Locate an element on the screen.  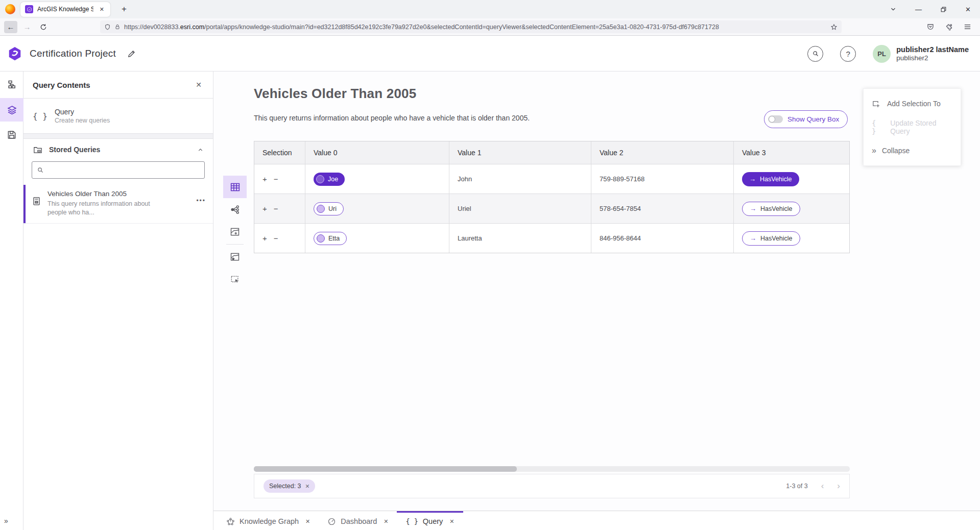
window-restore-button is located at coordinates (944, 9).